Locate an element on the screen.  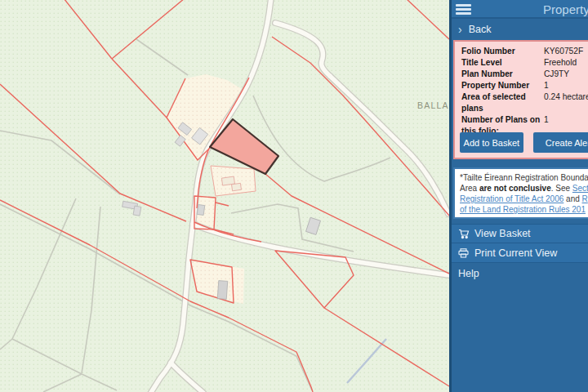
detail-row: Folio Number KY60752F is located at coordinates (524, 51).